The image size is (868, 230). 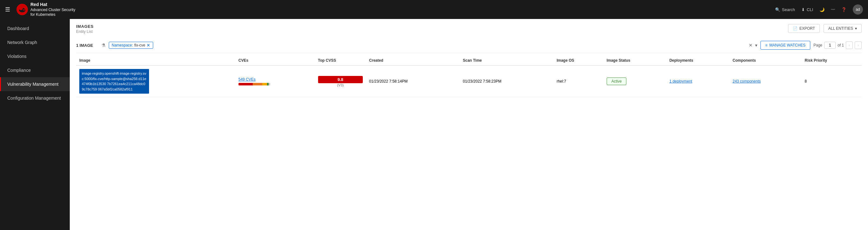 I want to click on sidebar-item-violations: Violations, so click(x=35, y=56).